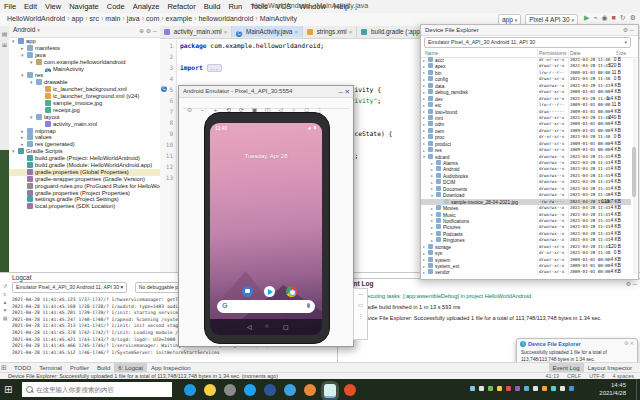  I want to click on breadcrumb-item: src, so click(94, 18).